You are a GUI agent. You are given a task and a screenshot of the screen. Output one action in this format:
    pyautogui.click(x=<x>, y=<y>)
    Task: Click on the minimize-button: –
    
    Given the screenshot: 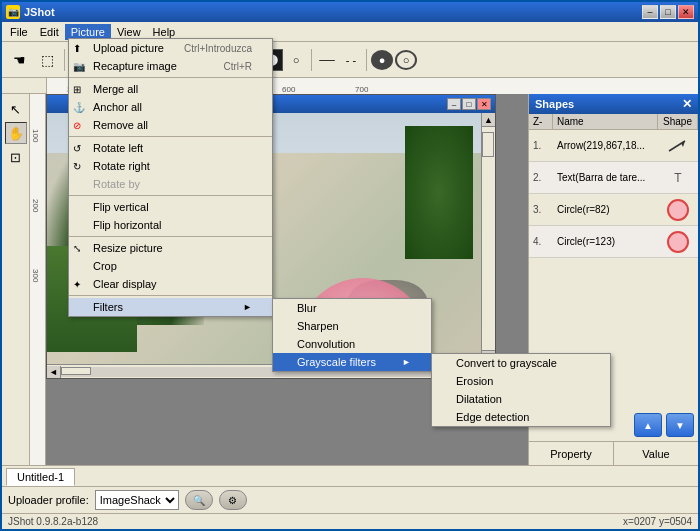 What is the action you would take?
    pyautogui.click(x=650, y=12)
    